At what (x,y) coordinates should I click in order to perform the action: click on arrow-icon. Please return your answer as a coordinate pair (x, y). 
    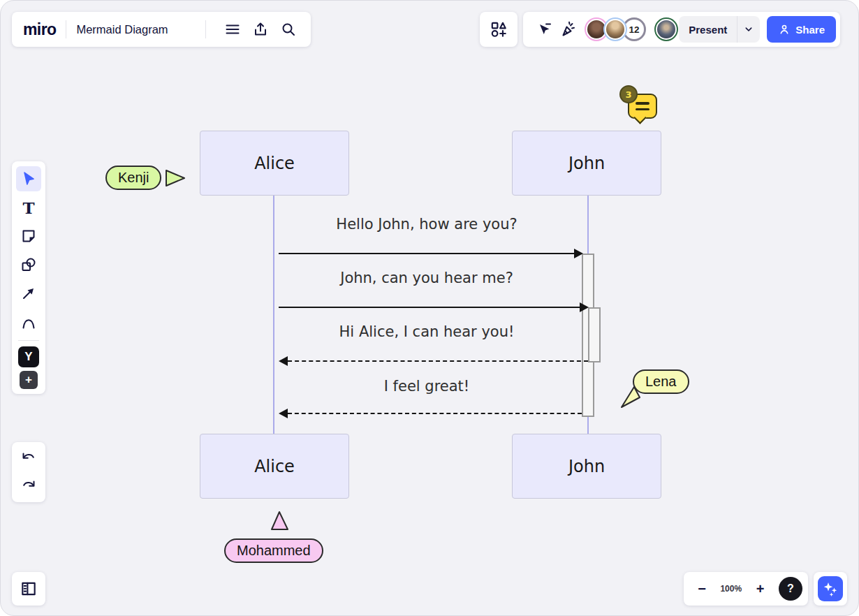
    Looking at the image, I should click on (29, 293).